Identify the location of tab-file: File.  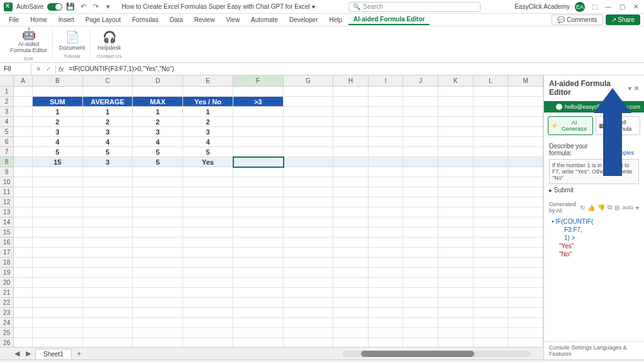
(14, 20).